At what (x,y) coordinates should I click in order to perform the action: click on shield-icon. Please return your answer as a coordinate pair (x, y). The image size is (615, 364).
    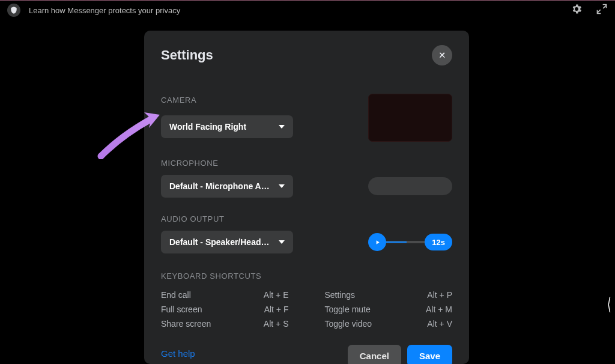
    Looking at the image, I should click on (14, 10).